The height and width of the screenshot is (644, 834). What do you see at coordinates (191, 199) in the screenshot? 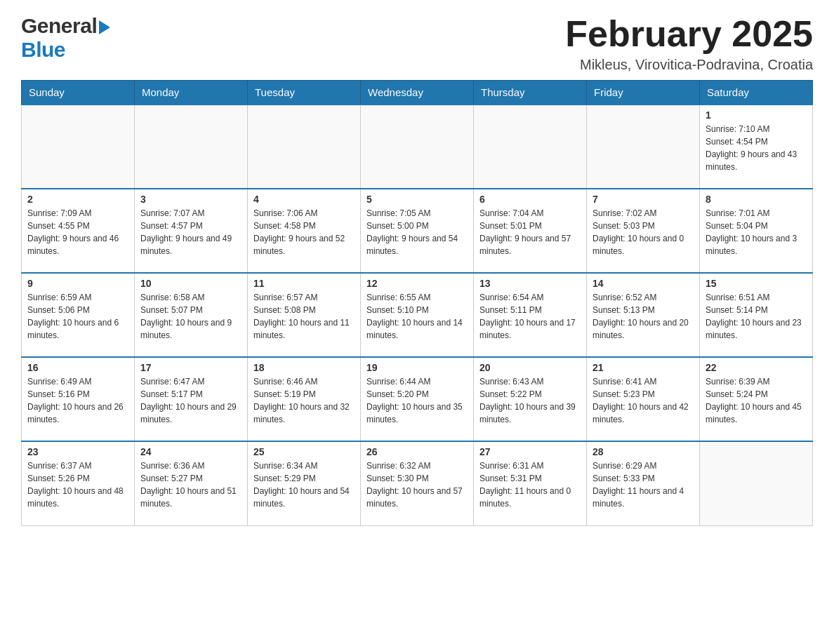
I see `day-number: 3` at bounding box center [191, 199].